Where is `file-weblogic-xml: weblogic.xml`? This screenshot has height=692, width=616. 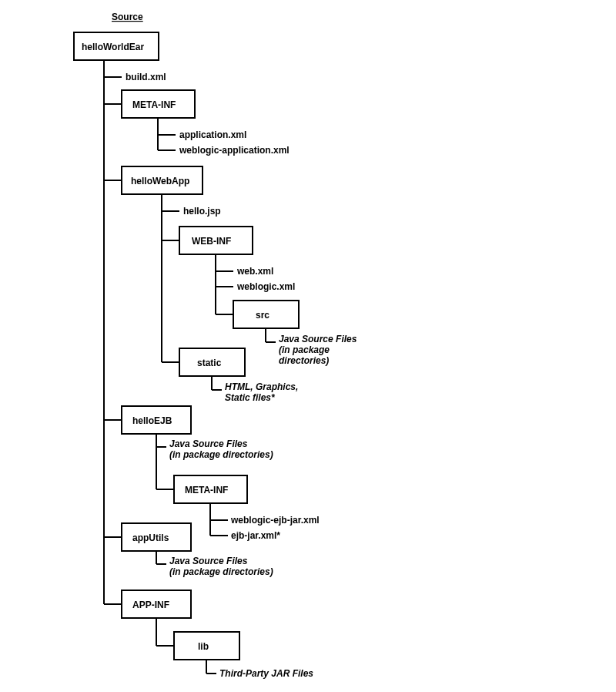
file-weblogic-xml: weblogic.xml is located at coordinates (266, 287).